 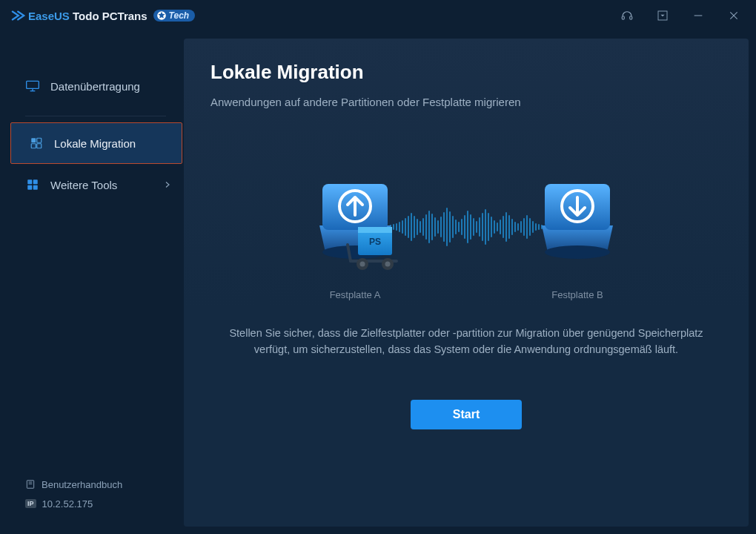 What do you see at coordinates (87, 16) in the screenshot?
I see `app-title: EaseUS Todo PCTrans` at bounding box center [87, 16].